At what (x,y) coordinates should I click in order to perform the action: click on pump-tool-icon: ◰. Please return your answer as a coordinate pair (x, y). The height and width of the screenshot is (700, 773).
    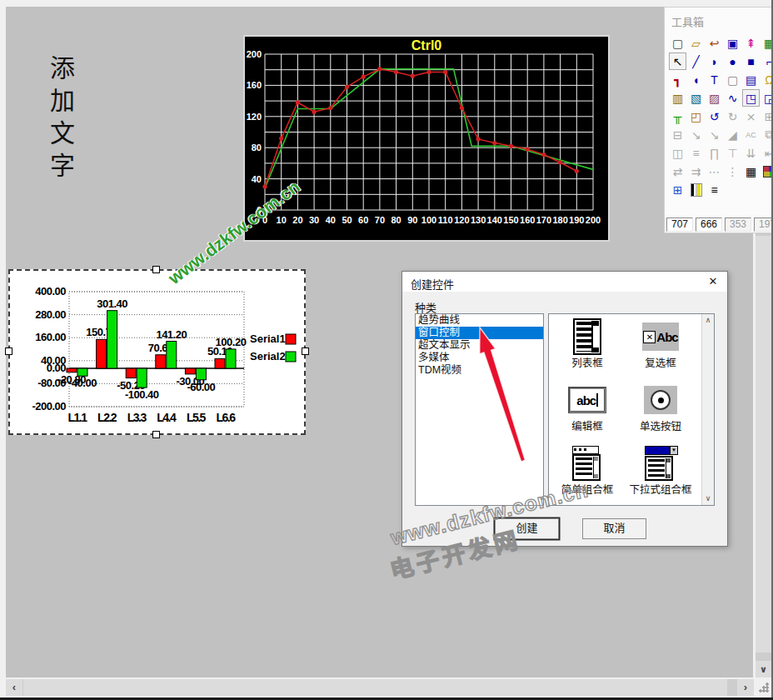
    Looking at the image, I should click on (696, 117).